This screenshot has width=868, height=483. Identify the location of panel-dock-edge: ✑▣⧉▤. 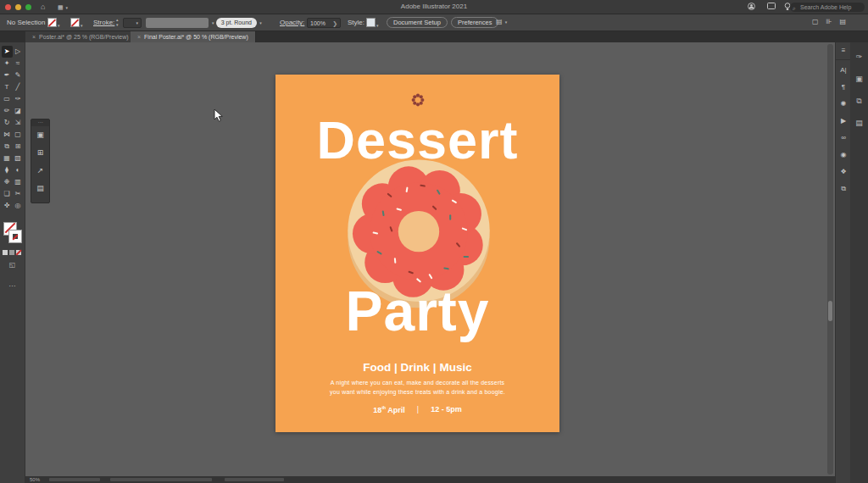
(860, 263).